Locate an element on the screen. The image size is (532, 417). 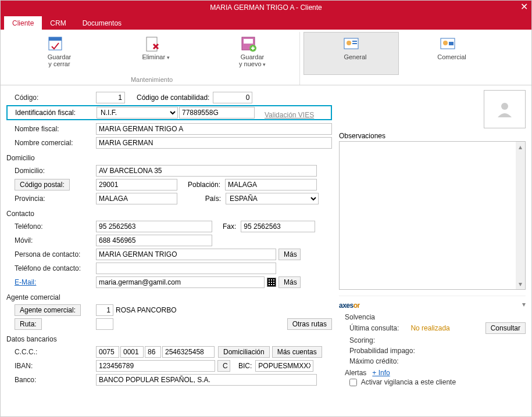
iban-label: IBAN: is located at coordinates (51, 366).